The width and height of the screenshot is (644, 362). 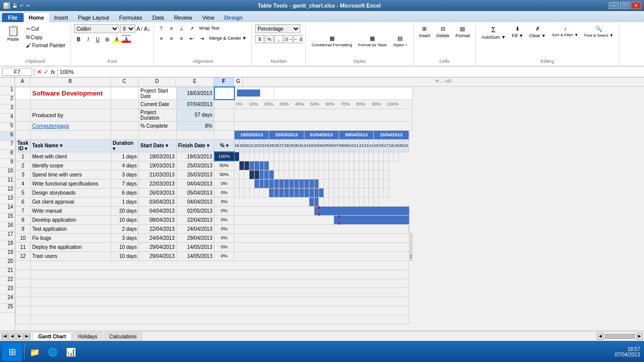 I want to click on insert-function-button: fx, so click(x=53, y=72).